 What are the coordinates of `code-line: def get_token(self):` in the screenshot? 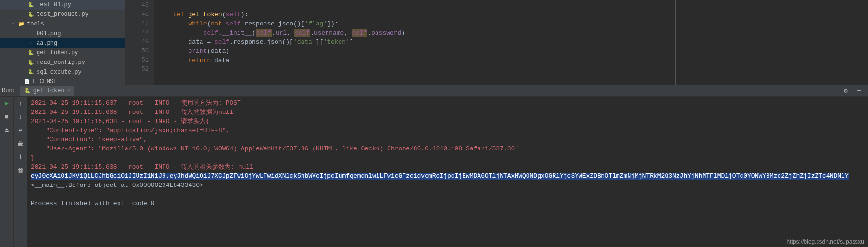 It's located at (513, 14).